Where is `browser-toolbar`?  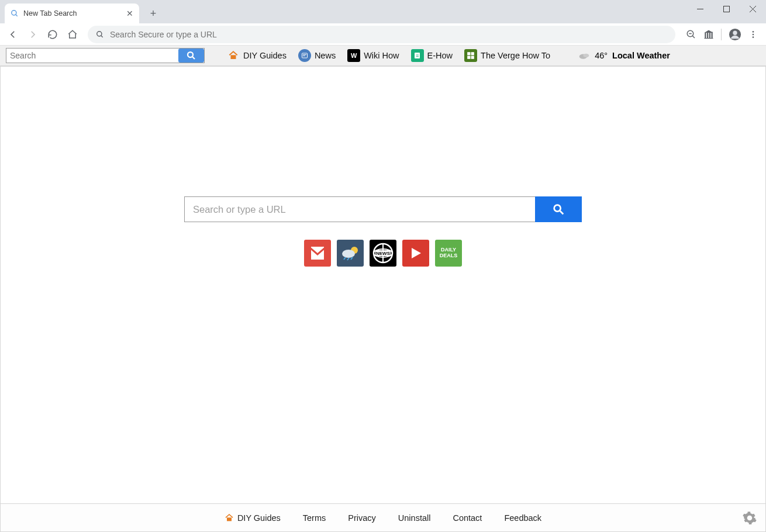 browser-toolbar is located at coordinates (383, 34).